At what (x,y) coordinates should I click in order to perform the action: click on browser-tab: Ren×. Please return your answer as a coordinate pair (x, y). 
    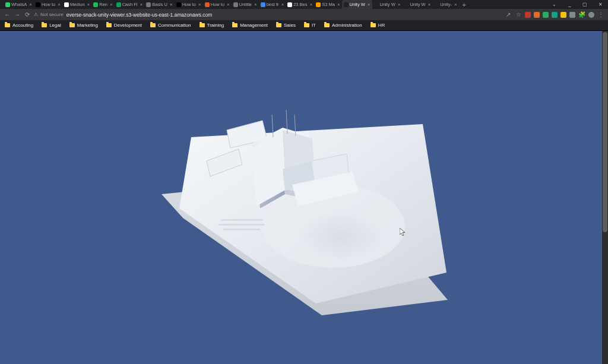
    Looking at the image, I should click on (103, 5).